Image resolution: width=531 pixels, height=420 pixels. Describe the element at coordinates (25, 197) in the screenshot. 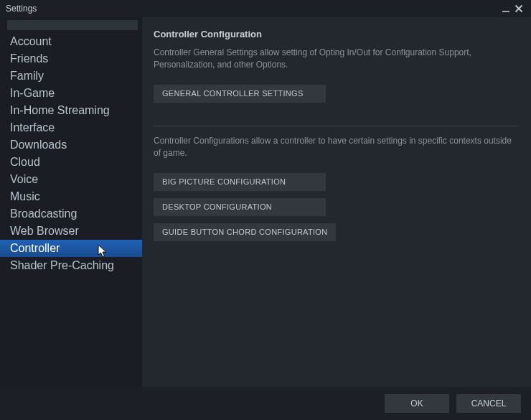

I see `sidebar-item-label: Music` at that location.